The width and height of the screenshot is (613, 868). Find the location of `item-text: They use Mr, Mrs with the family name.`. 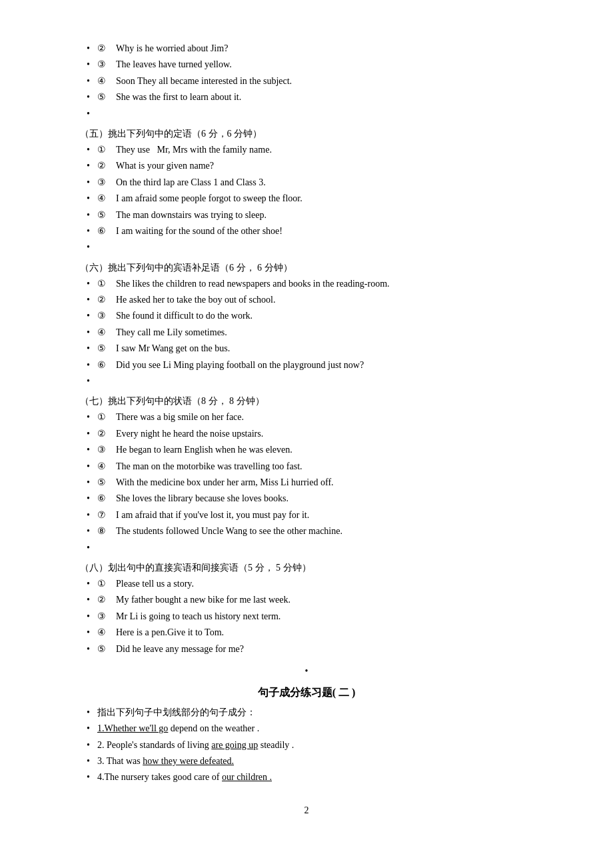

item-text: They use Mr, Mrs with the family name. is located at coordinates (324, 150).